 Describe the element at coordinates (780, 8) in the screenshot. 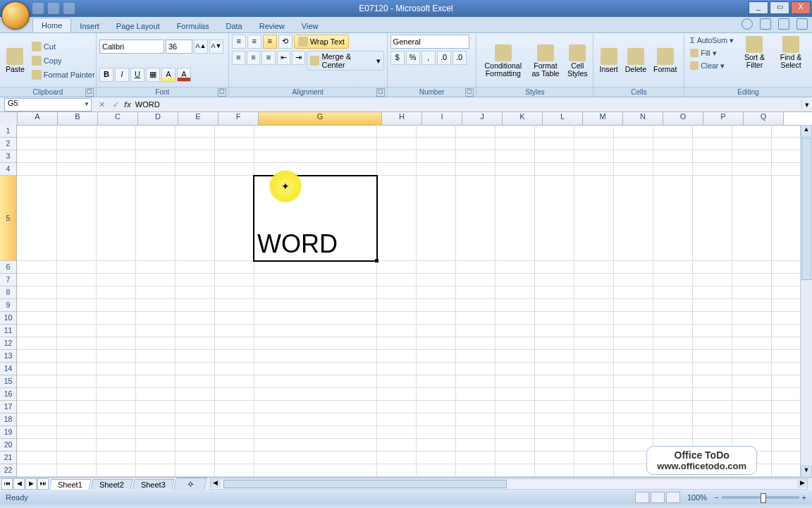

I see `maximize-button: ▭` at that location.